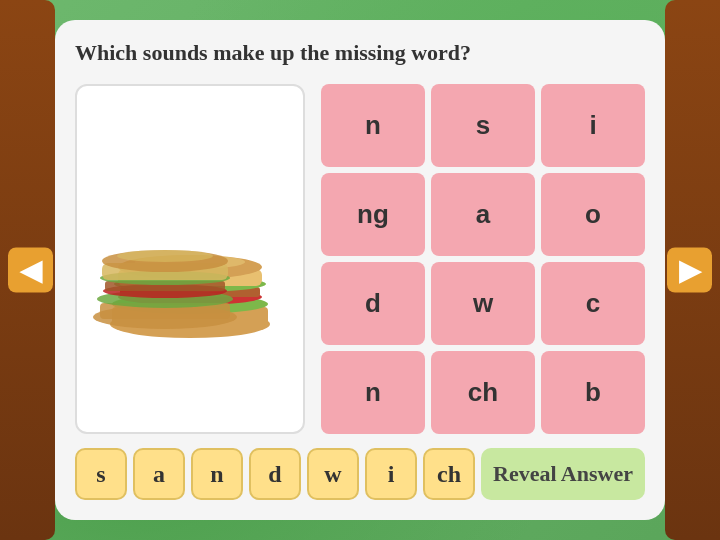 The height and width of the screenshot is (540, 720). What do you see at coordinates (483, 304) in the screenshot?
I see `sound-cell-w: w` at bounding box center [483, 304].